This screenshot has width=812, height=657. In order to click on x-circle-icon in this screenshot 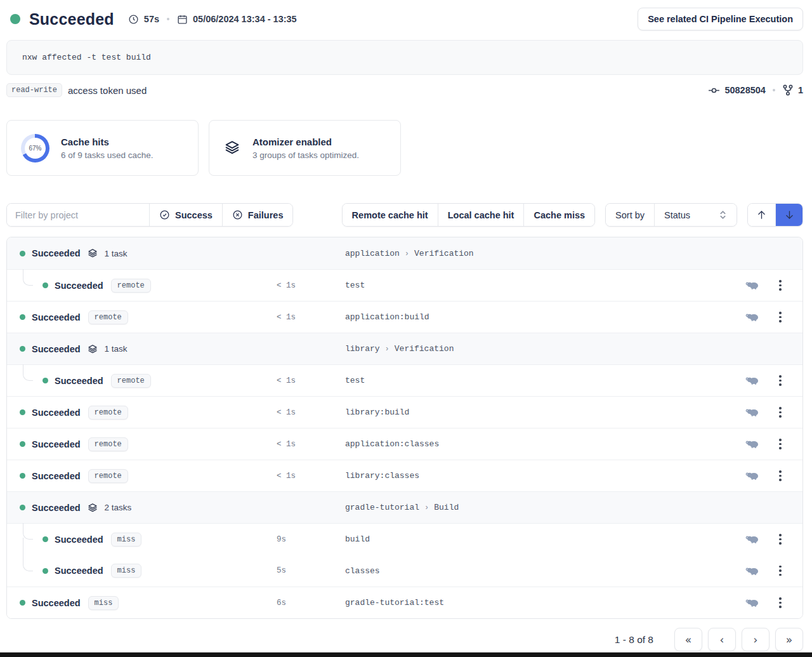, I will do `click(237, 215)`.